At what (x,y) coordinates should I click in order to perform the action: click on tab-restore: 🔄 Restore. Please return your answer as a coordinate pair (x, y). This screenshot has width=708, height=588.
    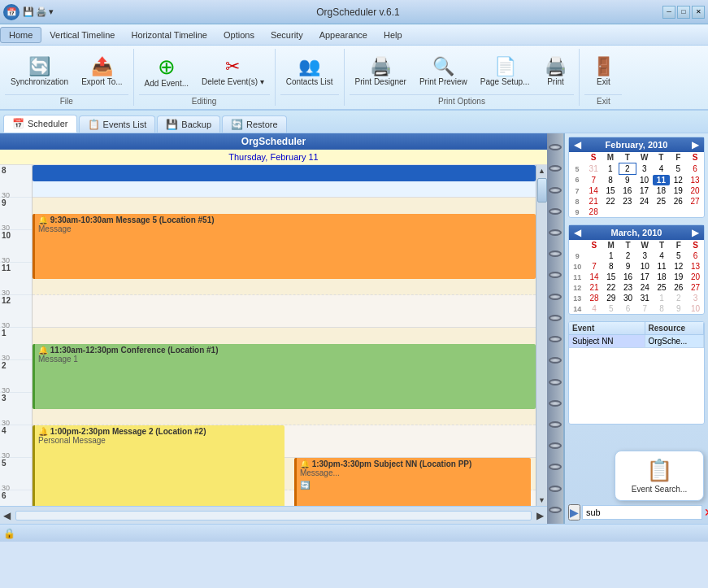
    Looking at the image, I should click on (254, 124).